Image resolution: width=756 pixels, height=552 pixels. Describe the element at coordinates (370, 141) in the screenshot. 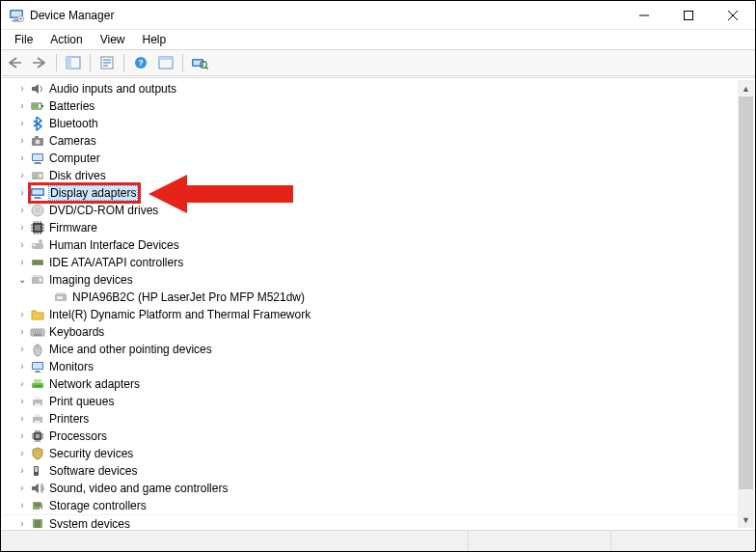

I see `tree-item-cameras: ›Cameras` at that location.